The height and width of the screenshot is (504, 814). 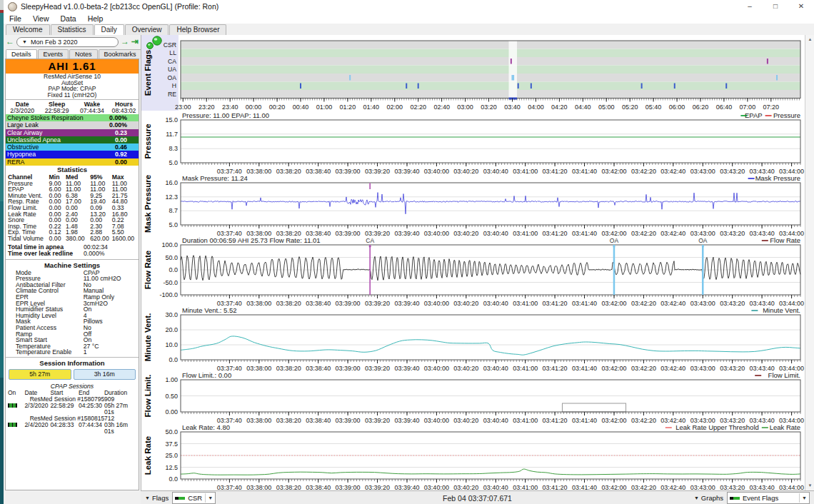 I want to click on menu-item-data: Data, so click(x=69, y=19).